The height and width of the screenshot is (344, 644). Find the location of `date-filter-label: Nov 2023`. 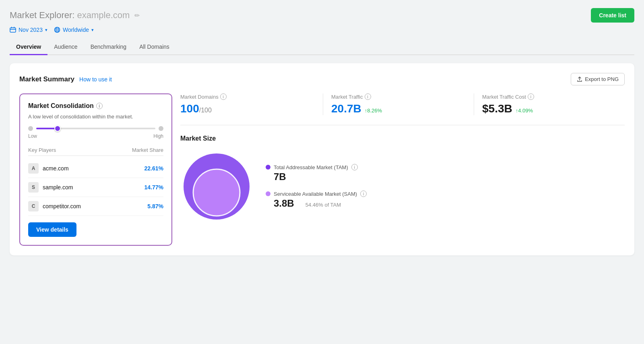

date-filter-label: Nov 2023 is located at coordinates (31, 30).